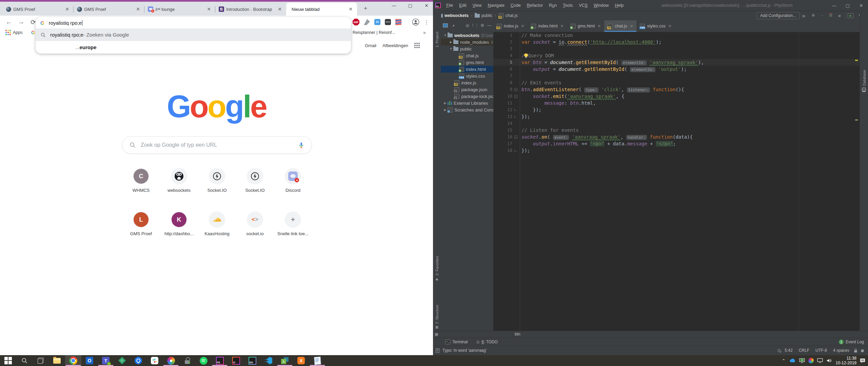  I want to click on browser-tab: #lounge✕, so click(180, 9).